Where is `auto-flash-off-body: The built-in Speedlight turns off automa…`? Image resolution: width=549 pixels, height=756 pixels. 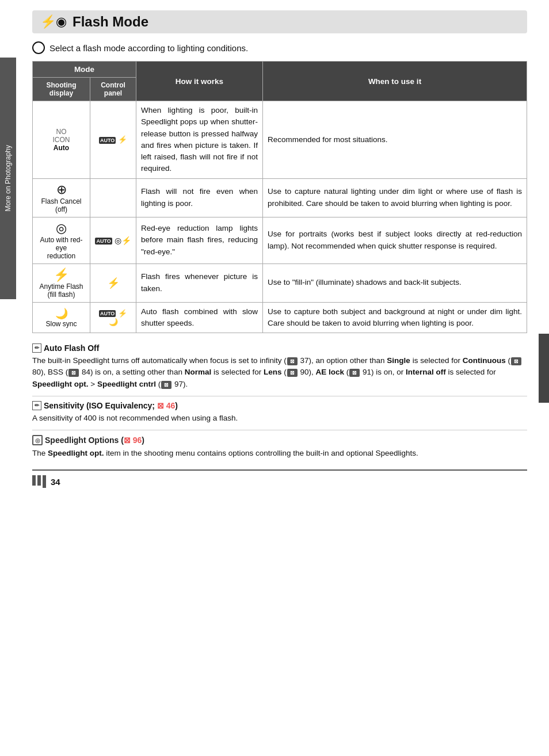
auto-flash-off-body: The built-in Speedlight turns off automa… is located at coordinates (280, 373).